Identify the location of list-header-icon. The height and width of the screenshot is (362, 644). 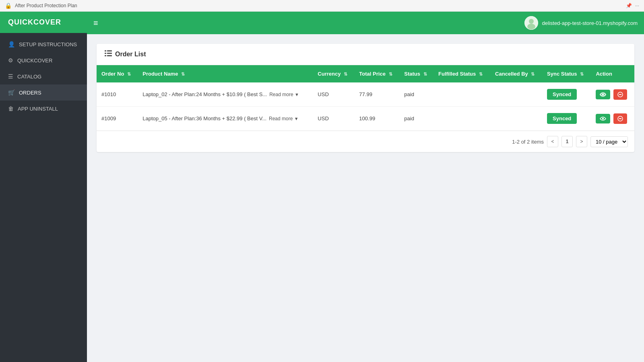
(108, 54).